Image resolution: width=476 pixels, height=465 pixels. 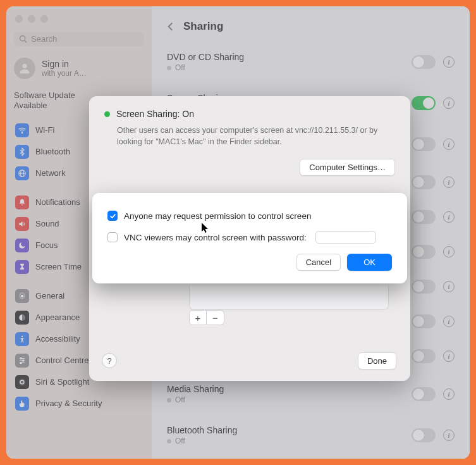 I want to click on account-title: Sign in, so click(x=64, y=64).